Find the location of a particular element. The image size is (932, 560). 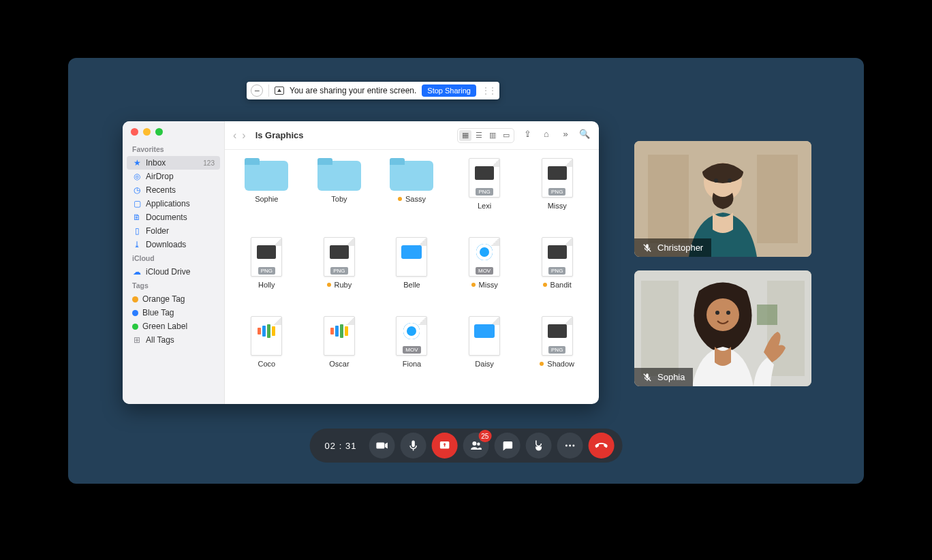

file-item: PNG Holly is located at coordinates (267, 275).